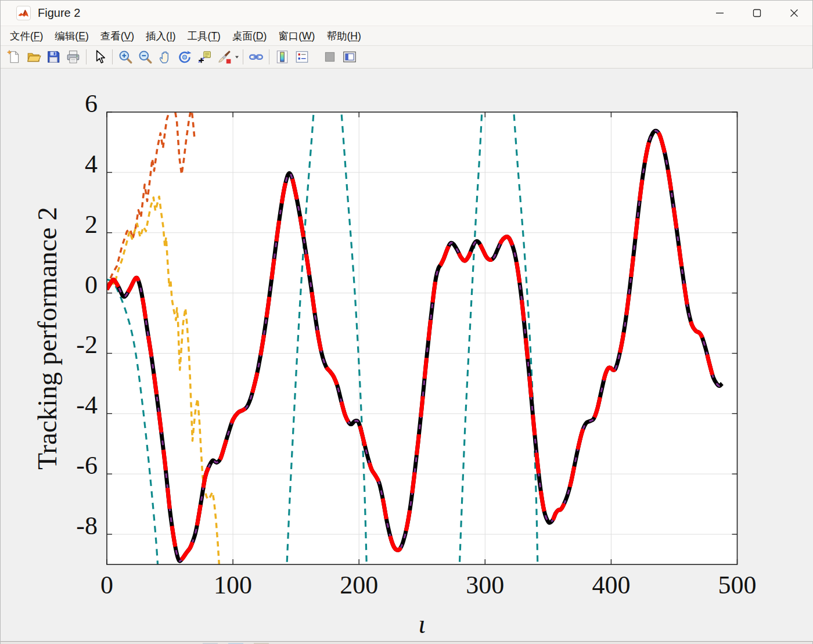 The image size is (813, 644). What do you see at coordinates (47, 338) in the screenshot?
I see `y-axis-label: Tracking performance 2` at bounding box center [47, 338].